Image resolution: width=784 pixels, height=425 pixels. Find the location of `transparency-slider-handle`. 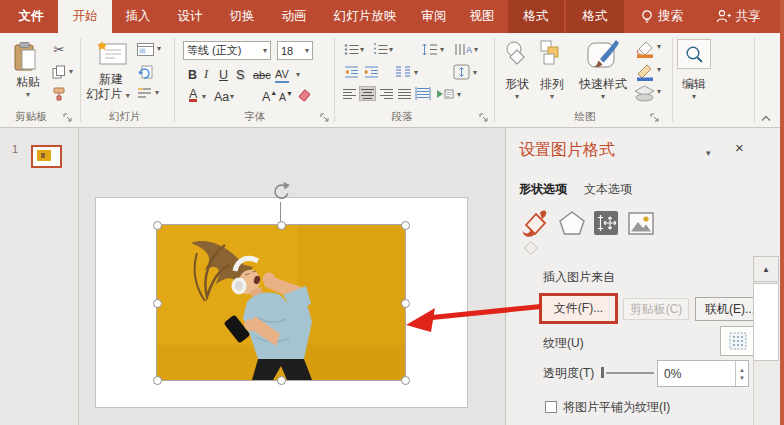

transparency-slider-handle is located at coordinates (602, 372).